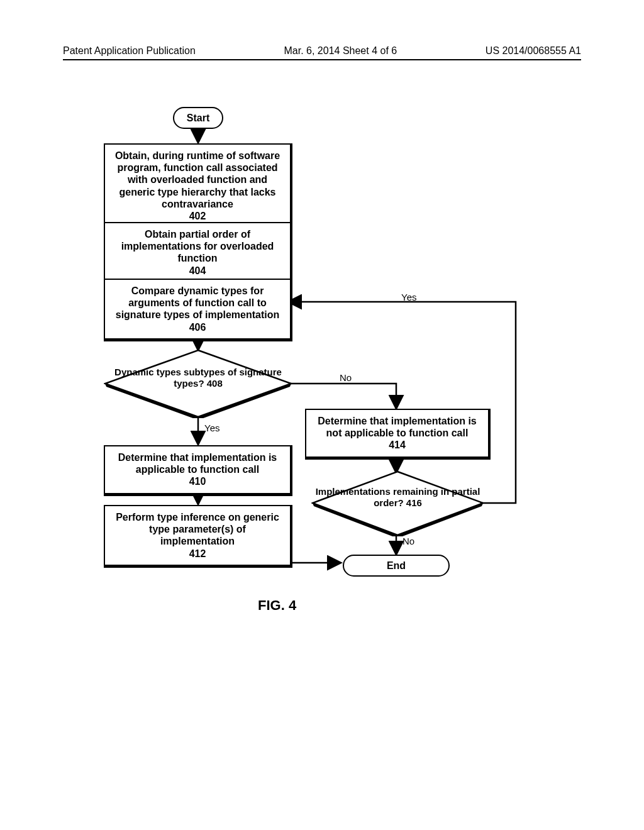  What do you see at coordinates (198, 187) in the screenshot?
I see `process-402: Obtain, during runtime of software progr…` at bounding box center [198, 187].